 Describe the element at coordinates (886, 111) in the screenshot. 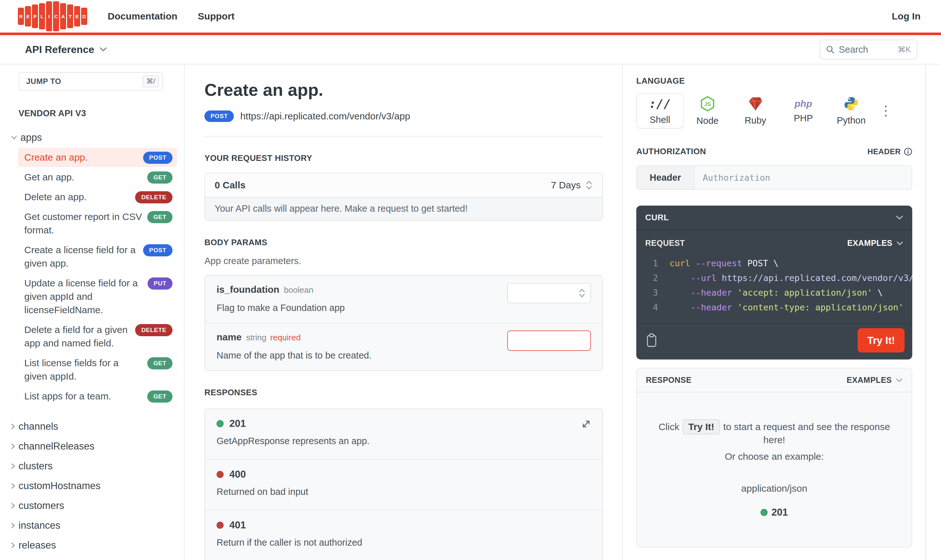

I see `more-languages-kebab-icon: ⋮` at that location.